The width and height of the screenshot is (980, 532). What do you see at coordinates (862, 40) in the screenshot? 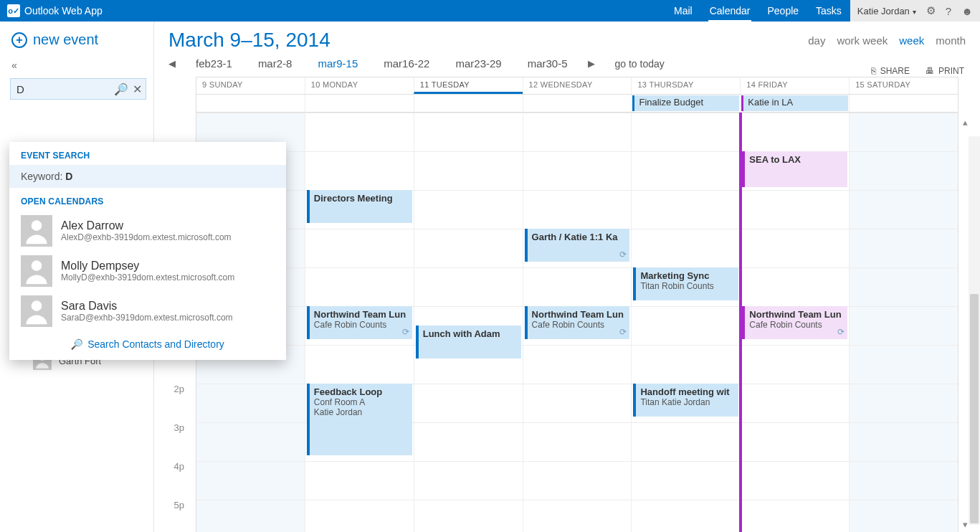
I see `view-workweek: work week` at bounding box center [862, 40].